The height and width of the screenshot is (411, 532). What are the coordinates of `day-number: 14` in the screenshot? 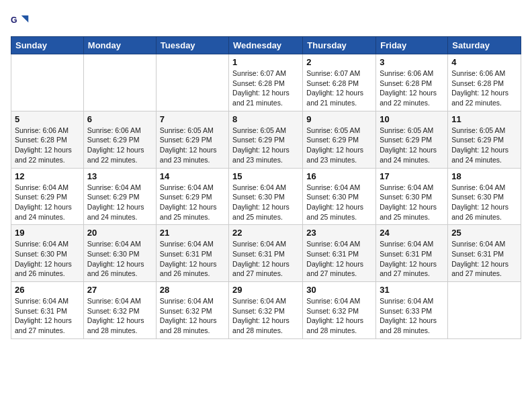 It's located at (192, 176).